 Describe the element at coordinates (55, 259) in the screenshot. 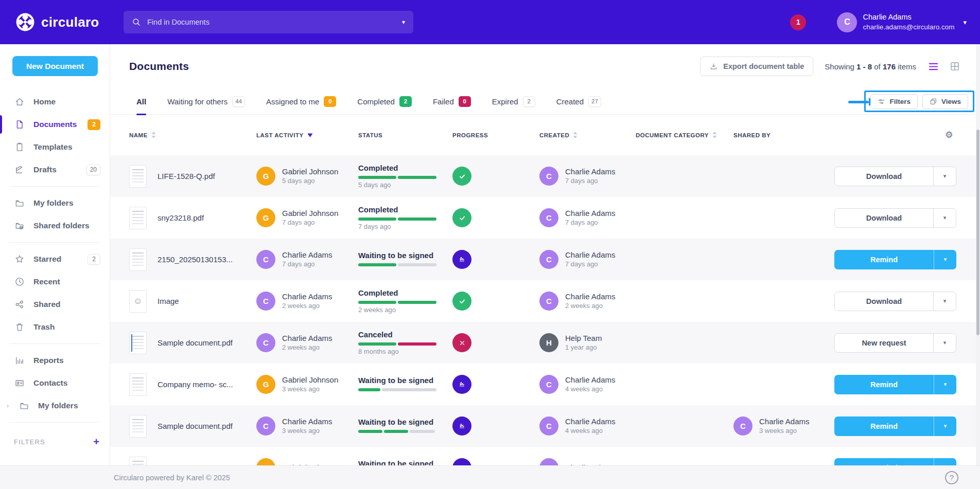

I see `sidebar-item-starred: Starred 2` at that location.